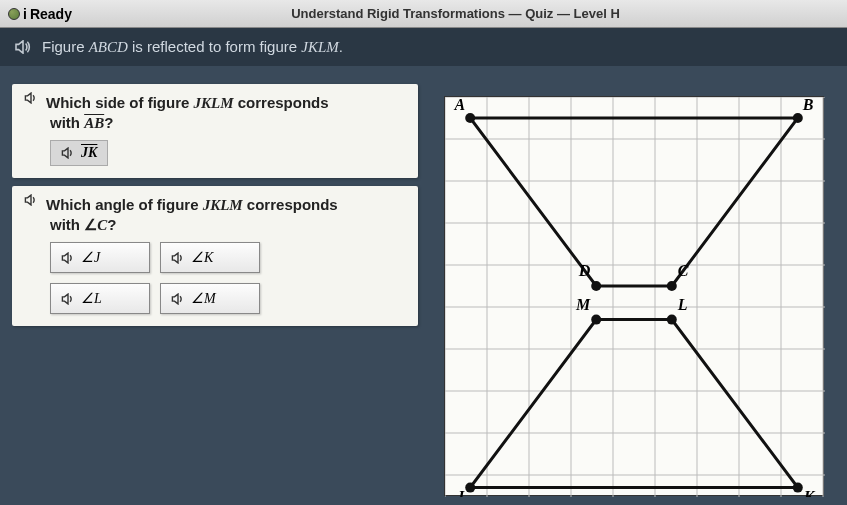  I want to click on option-label: ∠L, so click(92, 298).